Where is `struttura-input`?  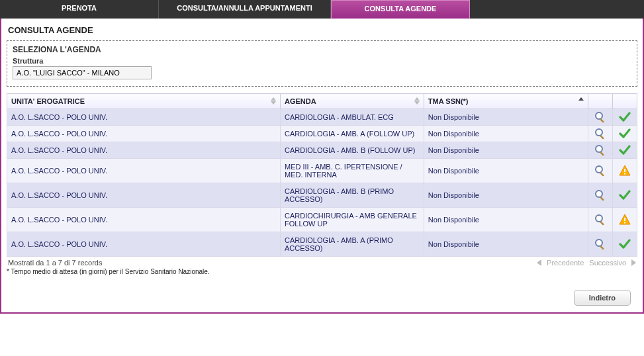 struttura-input is located at coordinates (82, 73).